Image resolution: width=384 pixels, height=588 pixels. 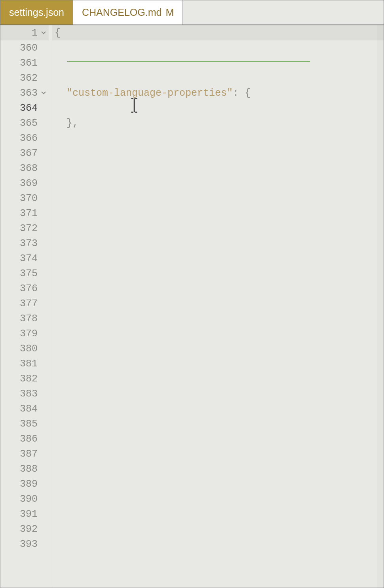 I want to click on line-number: 371, so click(x=25, y=213).